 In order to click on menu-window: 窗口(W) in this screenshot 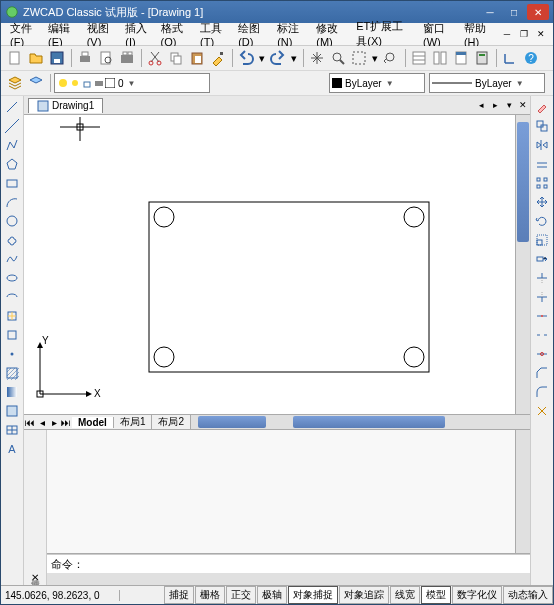, I will do `click(438, 34)`.